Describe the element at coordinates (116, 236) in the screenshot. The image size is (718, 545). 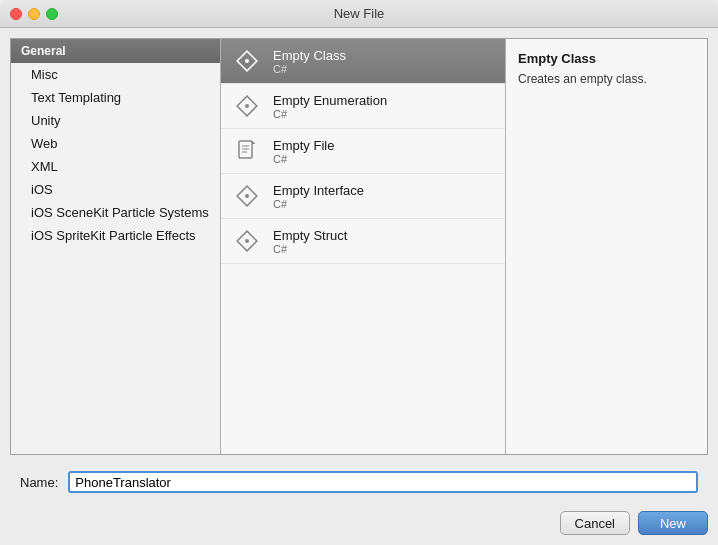
I see `sidebar-item-ios-spritekit-particle-effects: iOS SpriteKit Particle Effects` at that location.